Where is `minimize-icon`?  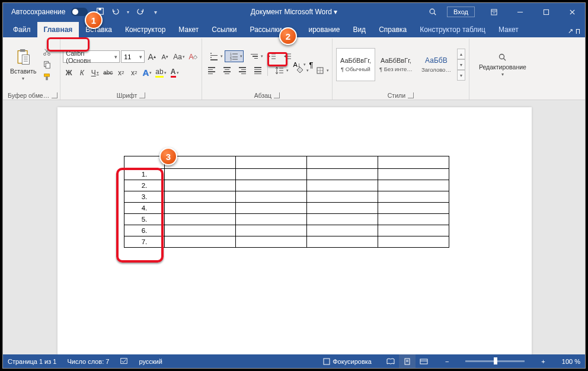 minimize-icon is located at coordinates (520, 12).